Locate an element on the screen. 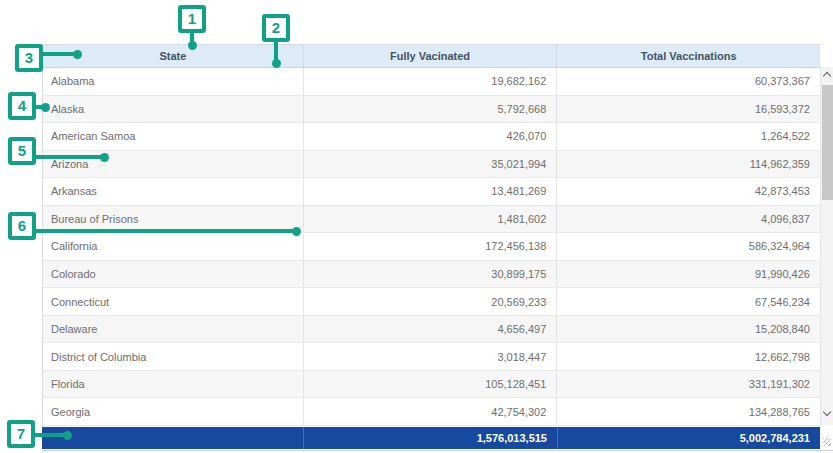 Image resolution: width=833 pixels, height=453 pixels. column-header-state: State is located at coordinates (174, 56).